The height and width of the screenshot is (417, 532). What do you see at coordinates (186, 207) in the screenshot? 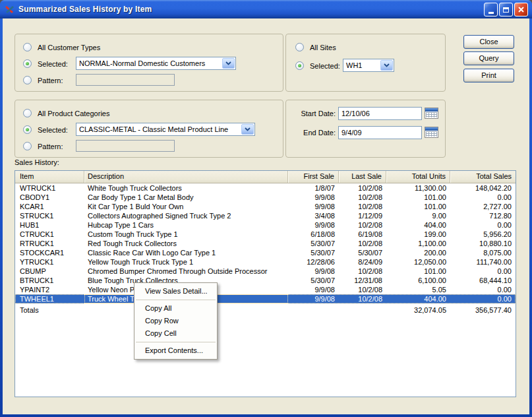
I see `cell-description: Kit Car Type 1 Buld Your Own` at bounding box center [186, 207].